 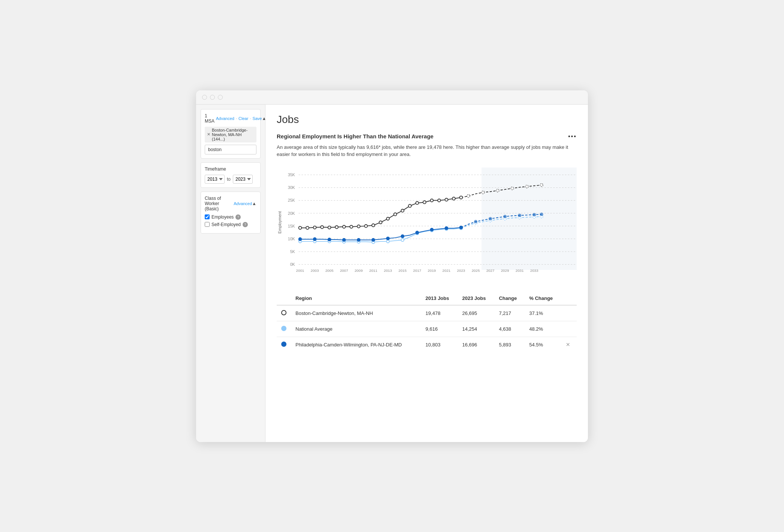 What do you see at coordinates (231, 273) in the screenshot?
I see `sidebar: 1 MSA Advanced · Clear · Save ▲ ✕ Boston…` at bounding box center [231, 273].